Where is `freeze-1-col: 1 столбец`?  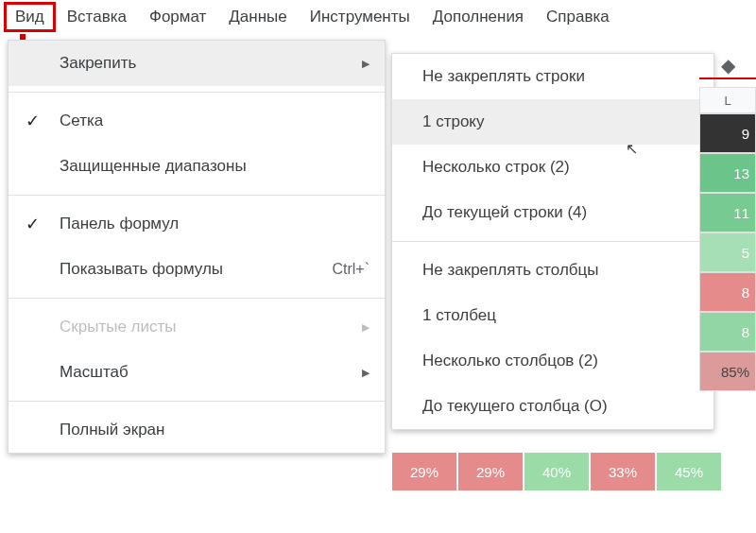 freeze-1-col: 1 столбец is located at coordinates (553, 316).